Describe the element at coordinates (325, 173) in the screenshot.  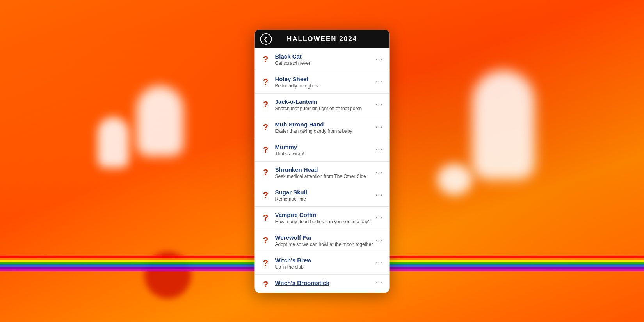
I see `item-text: Shrunken Head Seek medical attention fro…` at that location.